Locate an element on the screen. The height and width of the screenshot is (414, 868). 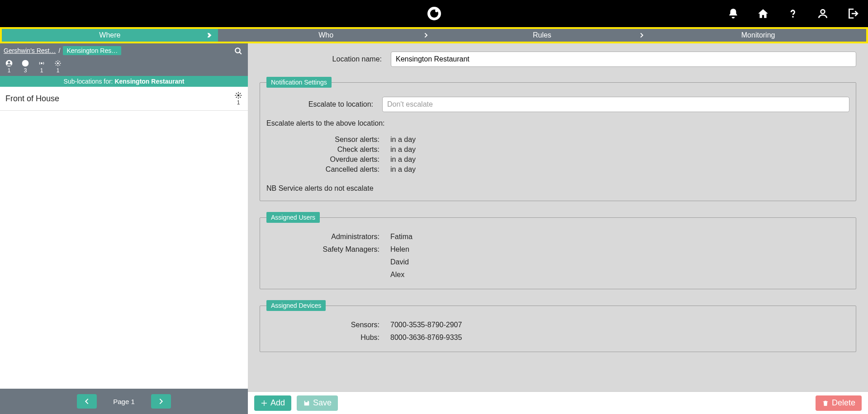
list-item: Front of House 1 is located at coordinates (124, 99).